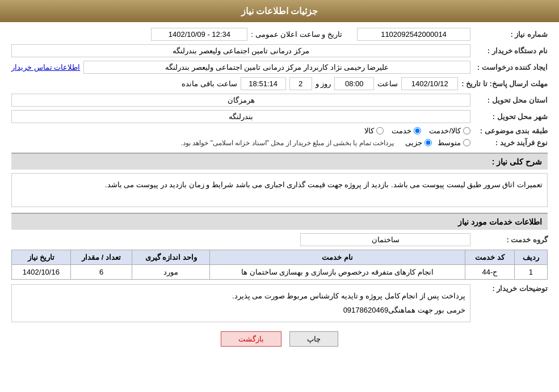  I want to click on cell-date: 1402/10/16, so click(41, 272).